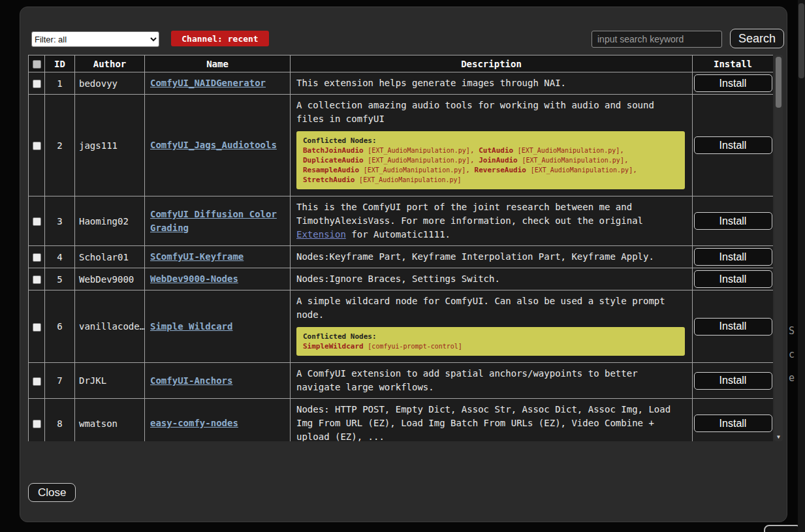 The image size is (805, 532). What do you see at coordinates (191, 326) in the screenshot?
I see `node-name-link: Simple Wildcard` at bounding box center [191, 326].